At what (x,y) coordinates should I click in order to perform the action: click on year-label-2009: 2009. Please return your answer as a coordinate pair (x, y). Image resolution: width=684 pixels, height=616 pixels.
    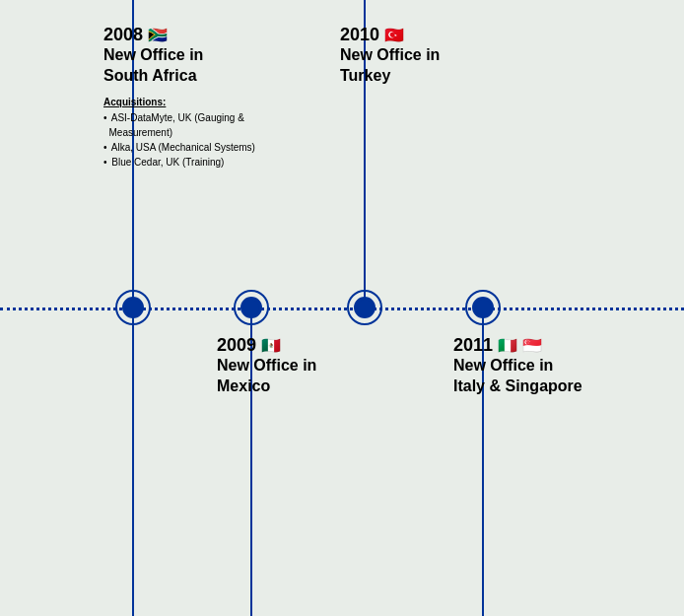
    Looking at the image, I should click on (237, 345).